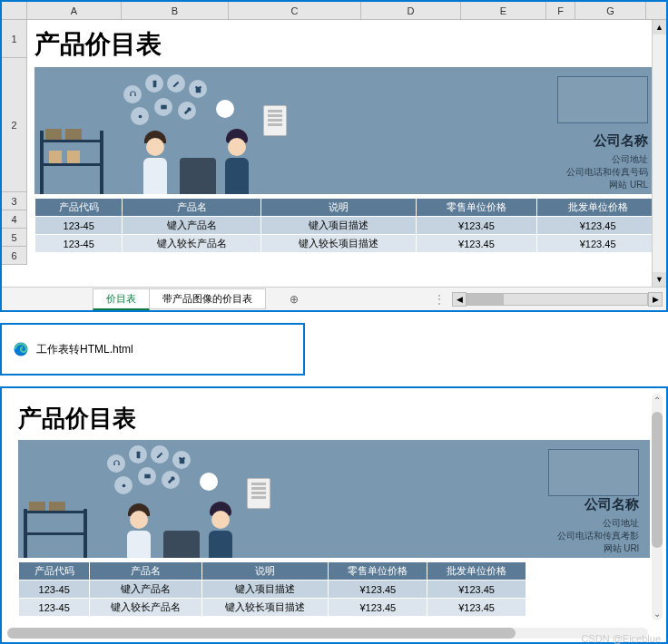 The height and width of the screenshot is (644, 668). I want to click on download-filename: 工作表转HTML.html, so click(85, 350).